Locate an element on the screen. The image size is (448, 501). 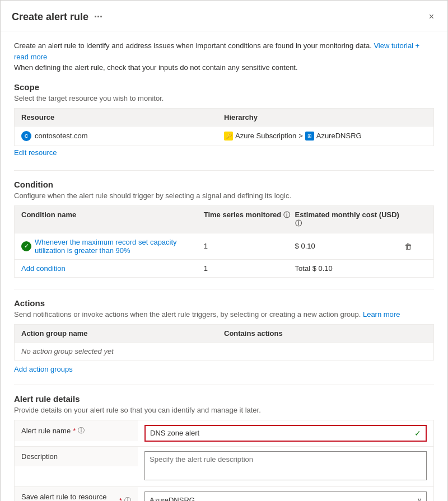
condition-data-row: ✓ Whenever the maximum record set capaci… is located at coordinates (224, 246).